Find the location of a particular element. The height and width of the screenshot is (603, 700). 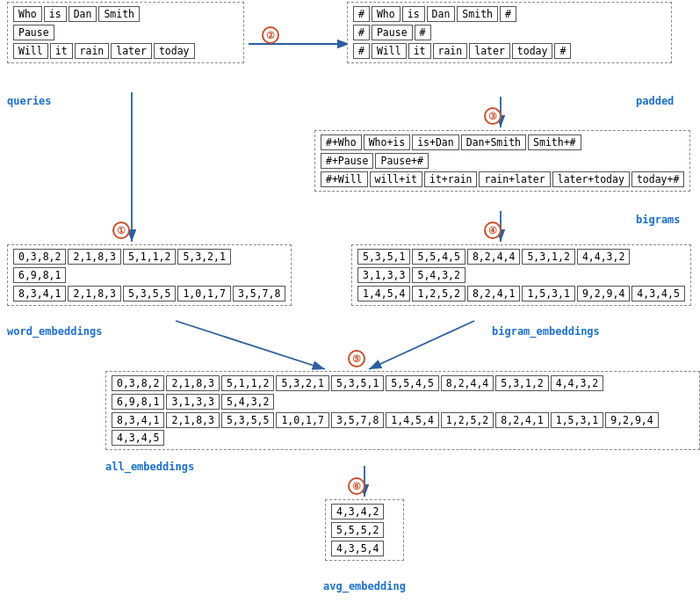

token: 0,3,8,2 is located at coordinates (138, 383).